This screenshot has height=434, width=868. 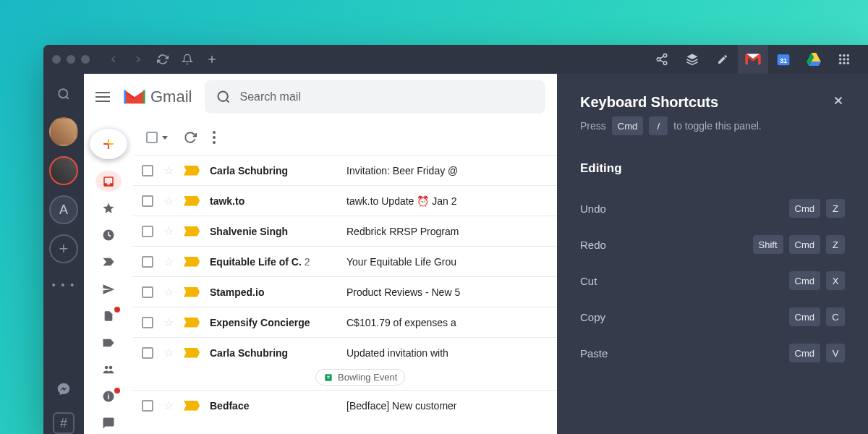 What do you see at coordinates (64, 249) in the screenshot?
I see `add-workspace-button: +` at bounding box center [64, 249].